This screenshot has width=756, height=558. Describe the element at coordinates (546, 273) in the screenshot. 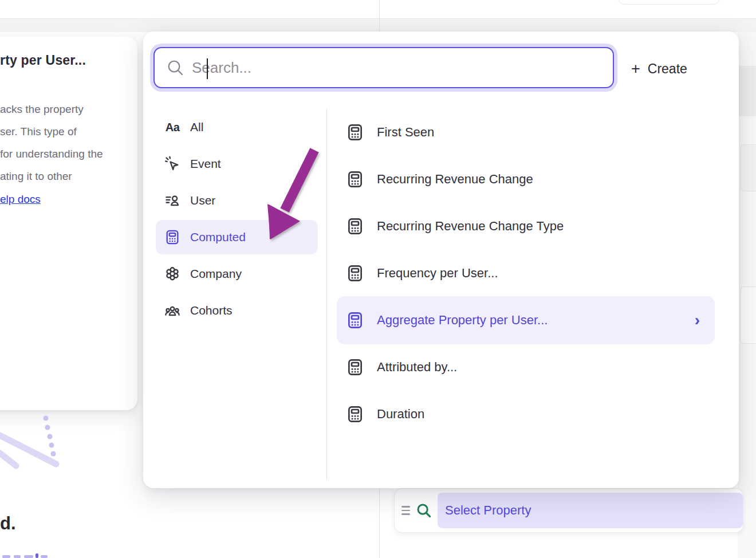

I see `property-item-label: Frequency per User...` at that location.